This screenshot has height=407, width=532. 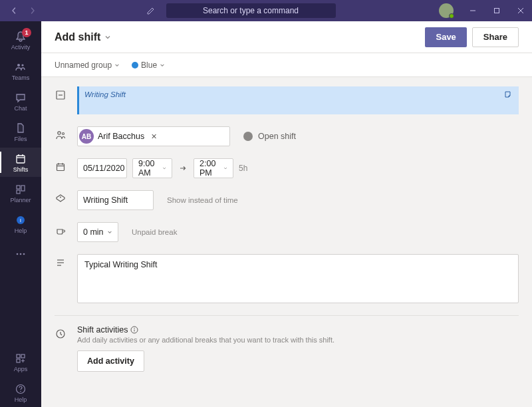 What do you see at coordinates (86, 136) in the screenshot?
I see `person-avatar: AB` at bounding box center [86, 136].